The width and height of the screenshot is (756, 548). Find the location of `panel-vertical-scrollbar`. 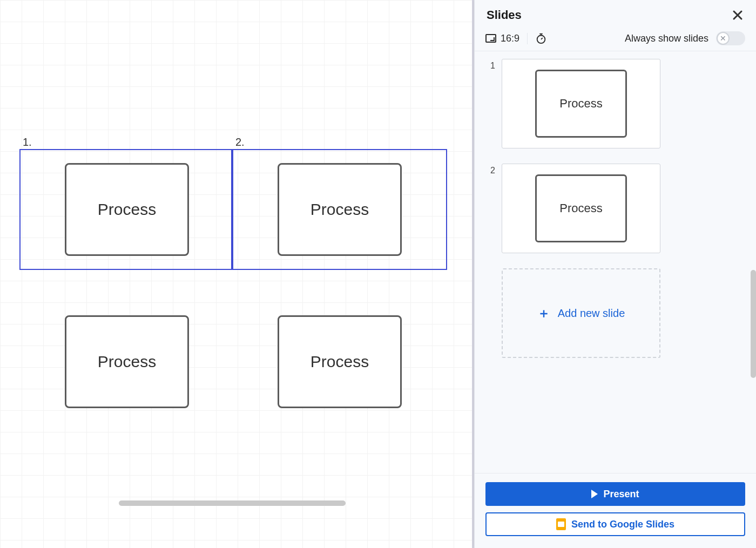

panel-vertical-scrollbar is located at coordinates (753, 324).